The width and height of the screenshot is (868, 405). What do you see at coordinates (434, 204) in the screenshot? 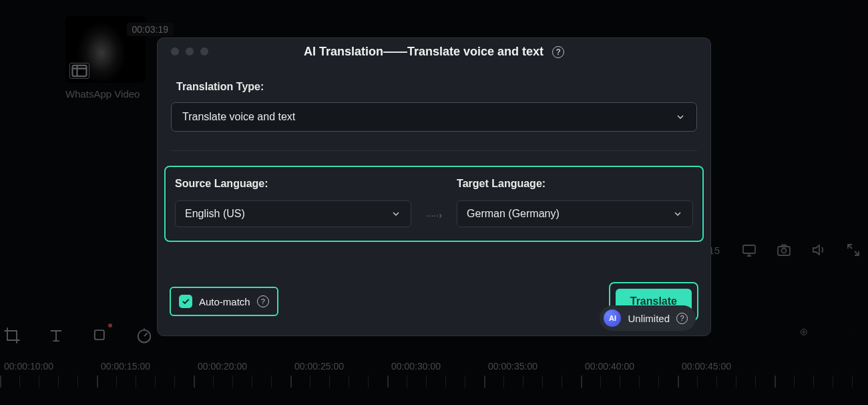
I see `language-selection-group: Source Language: English (US) ·····› Tar…` at bounding box center [434, 204].